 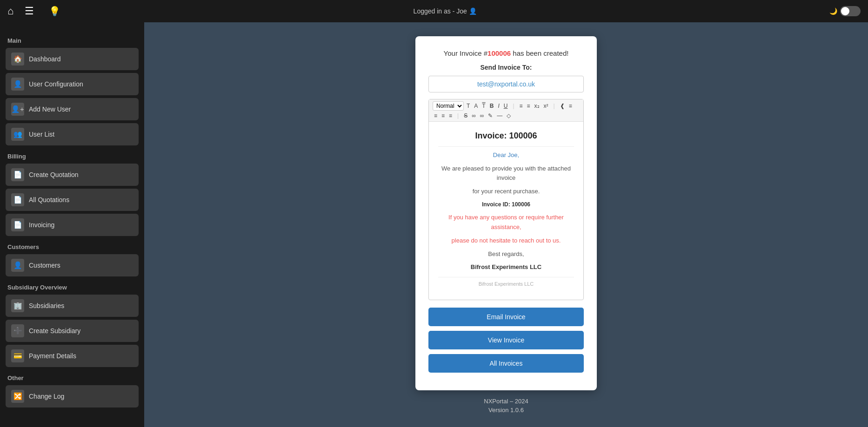 I want to click on rte-btn-superscript: x², so click(x=546, y=106).